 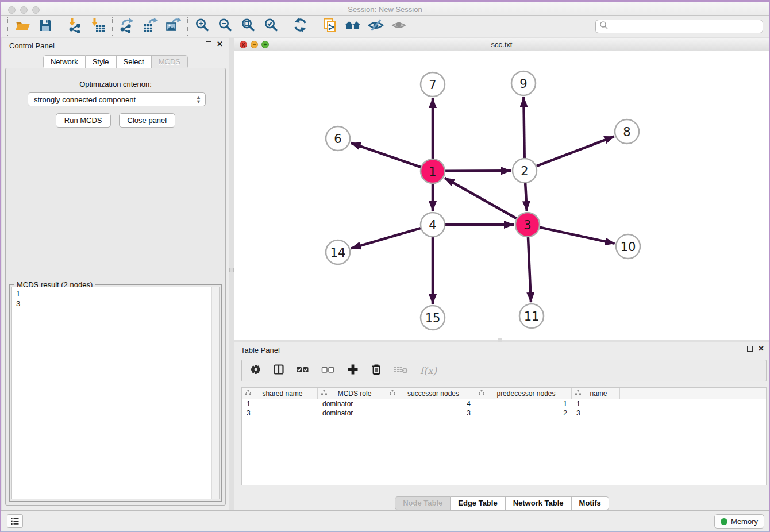 What do you see at coordinates (64, 62) in the screenshot?
I see `tab-network: Network` at bounding box center [64, 62].